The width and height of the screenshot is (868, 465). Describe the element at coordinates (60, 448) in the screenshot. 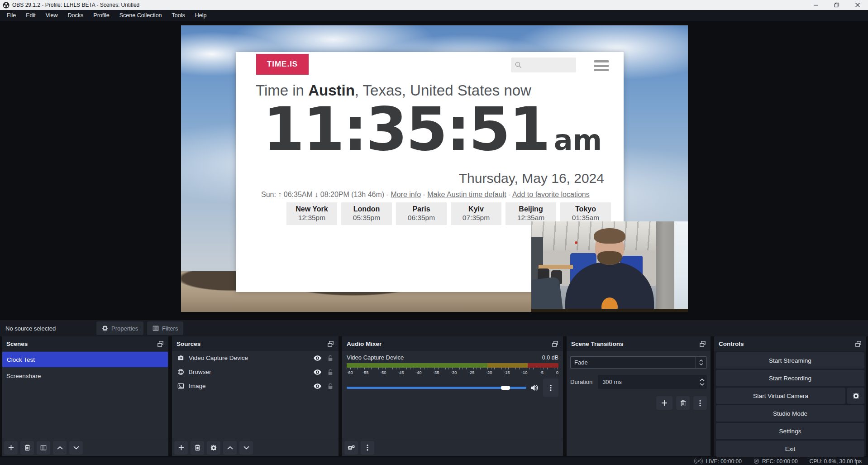

I see `move-scene-up-button` at that location.